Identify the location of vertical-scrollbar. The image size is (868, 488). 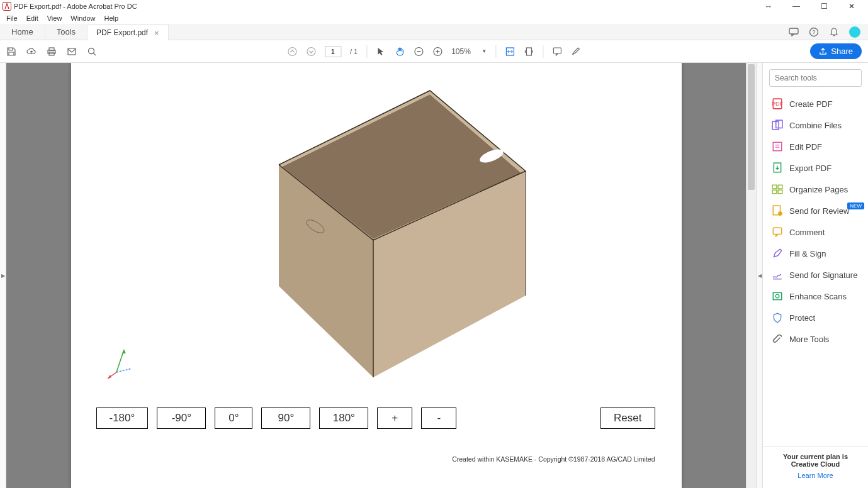
(751, 275).